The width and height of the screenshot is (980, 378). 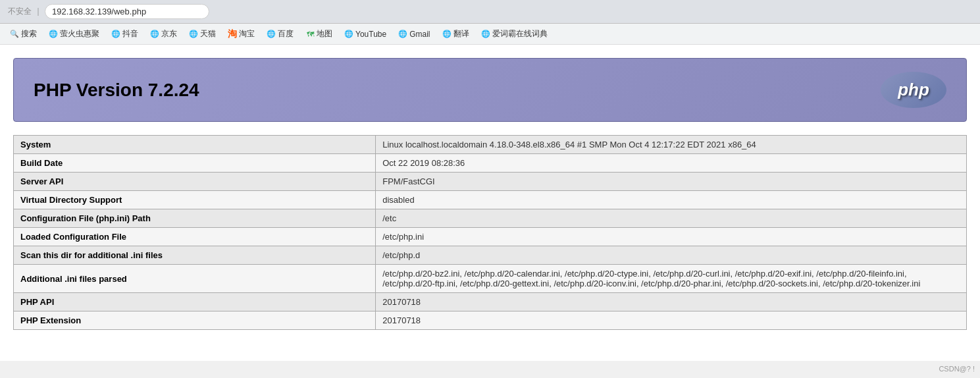 What do you see at coordinates (116, 34) in the screenshot?
I see `globe-icon-2: 🌐` at bounding box center [116, 34].